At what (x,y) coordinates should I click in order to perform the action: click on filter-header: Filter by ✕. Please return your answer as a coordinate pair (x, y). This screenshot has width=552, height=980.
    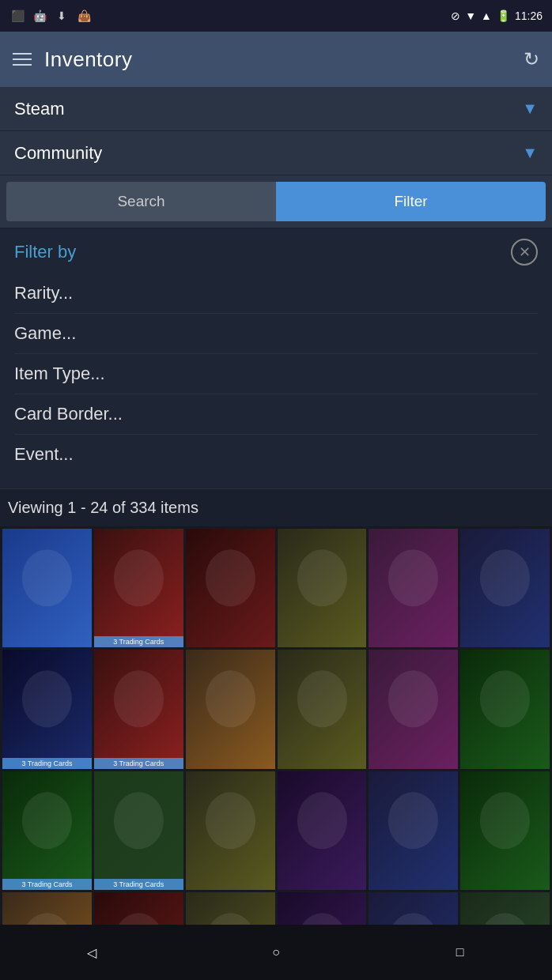
    Looking at the image, I should click on (276, 252).